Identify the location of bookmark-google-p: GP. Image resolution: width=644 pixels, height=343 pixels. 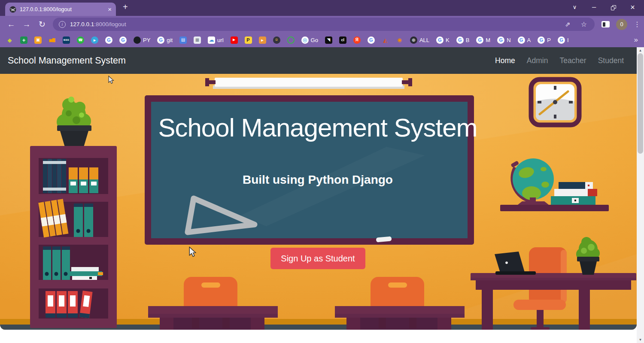
(544, 40).